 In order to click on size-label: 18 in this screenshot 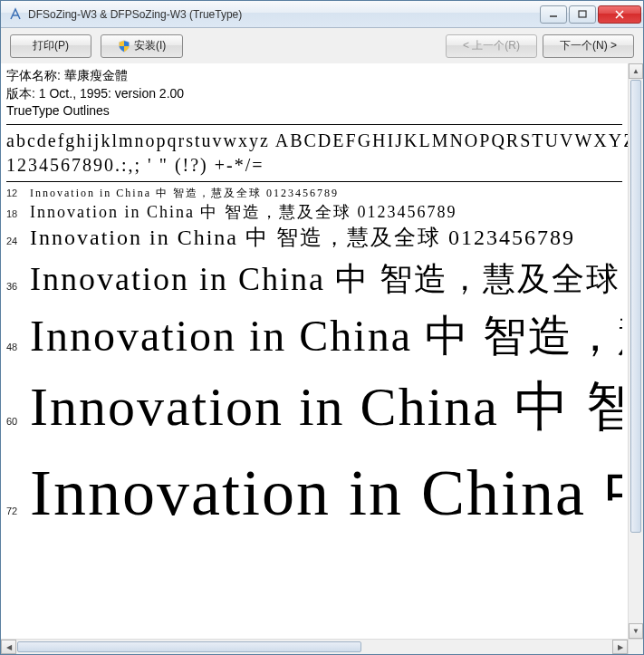, I will do `click(18, 214)`.